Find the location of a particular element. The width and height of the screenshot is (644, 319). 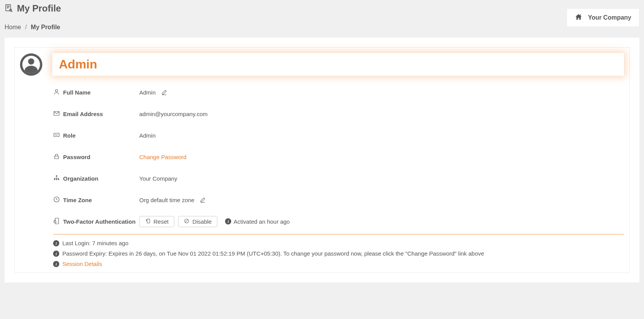

label-password: Password is located at coordinates (96, 157).